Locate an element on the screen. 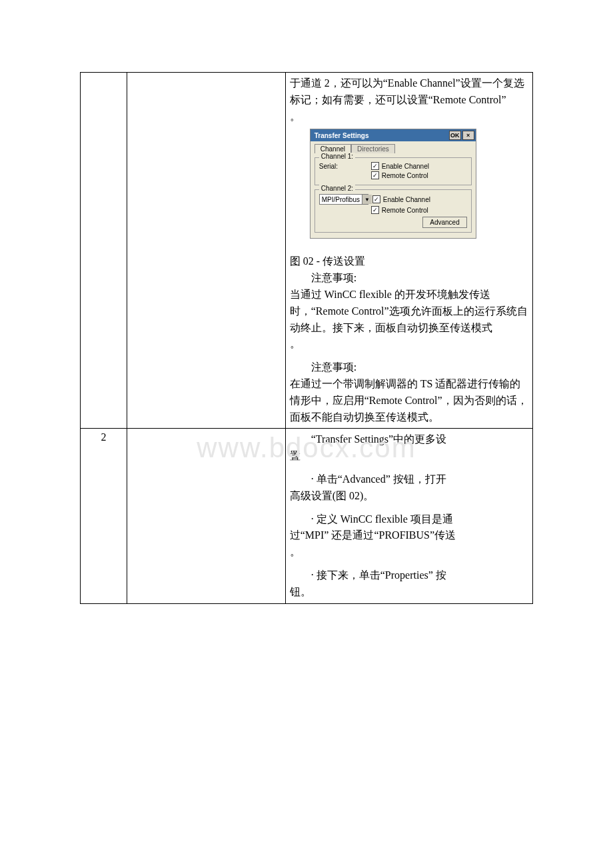 This screenshot has height=868, width=613. row2-col3: “Transfer Settings”中的更多设 置 · 单击“Advanced… is located at coordinates (409, 516).